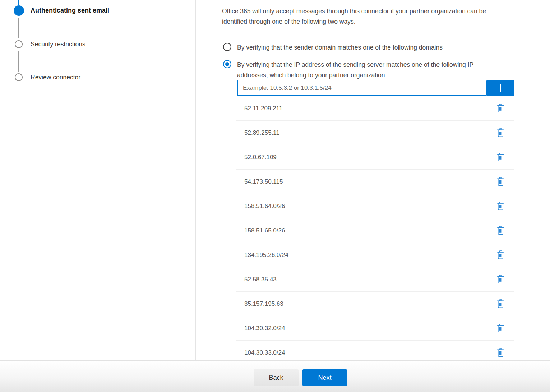  Describe the element at coordinates (375, 206) in the screenshot. I see `ip-row: 158.51.64.0/26` at that location.